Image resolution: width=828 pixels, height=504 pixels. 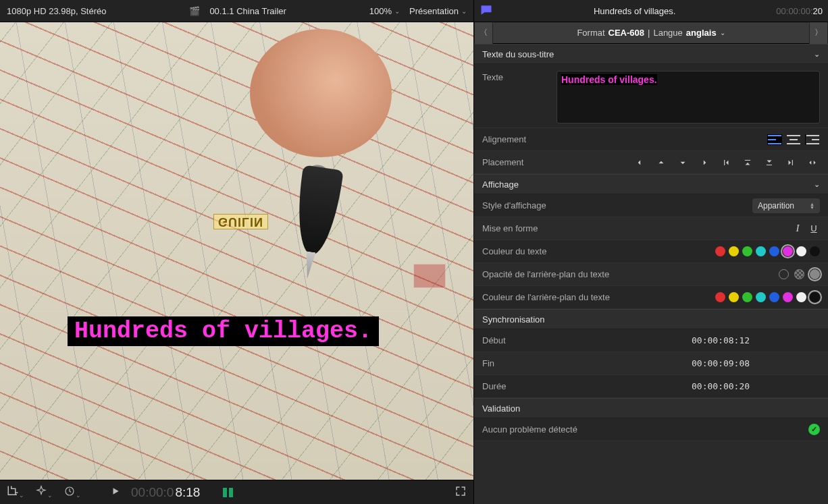 I want to click on align-left-button, so click(x=775, y=140).